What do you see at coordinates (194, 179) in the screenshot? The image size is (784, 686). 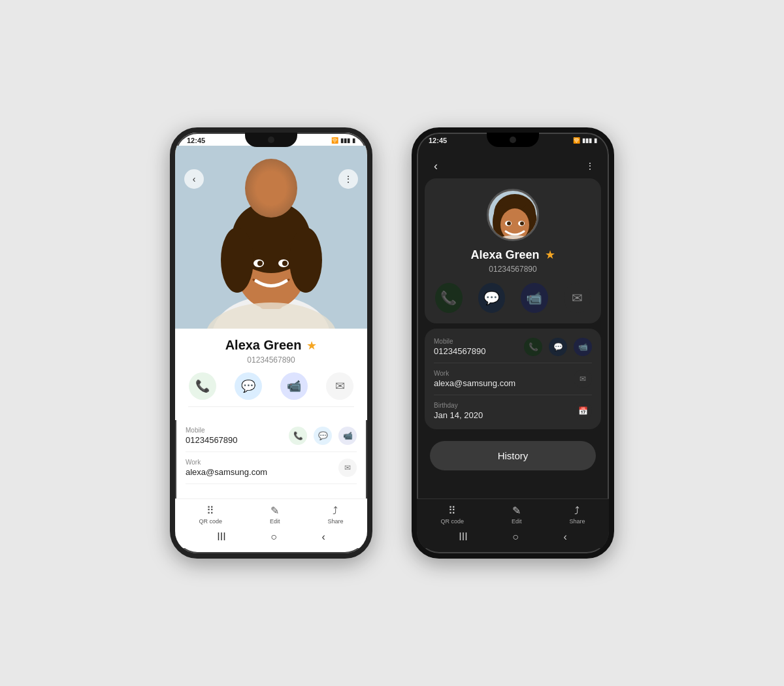 I see `back-button-light: ‹` at bounding box center [194, 179].